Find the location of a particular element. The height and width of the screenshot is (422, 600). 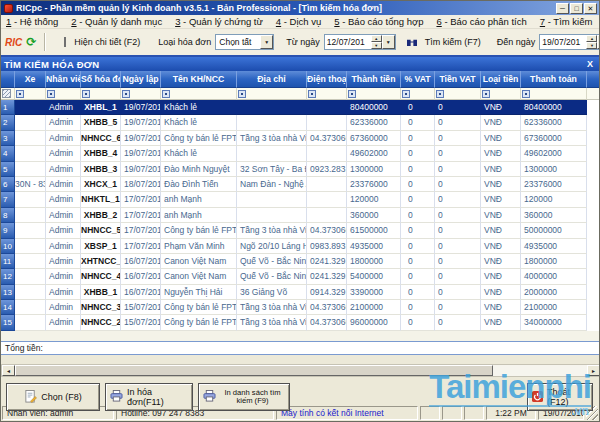

table-row: 2AdminXHBB_519/07/2010Khách lẻ6233600000… is located at coordinates (300, 122).